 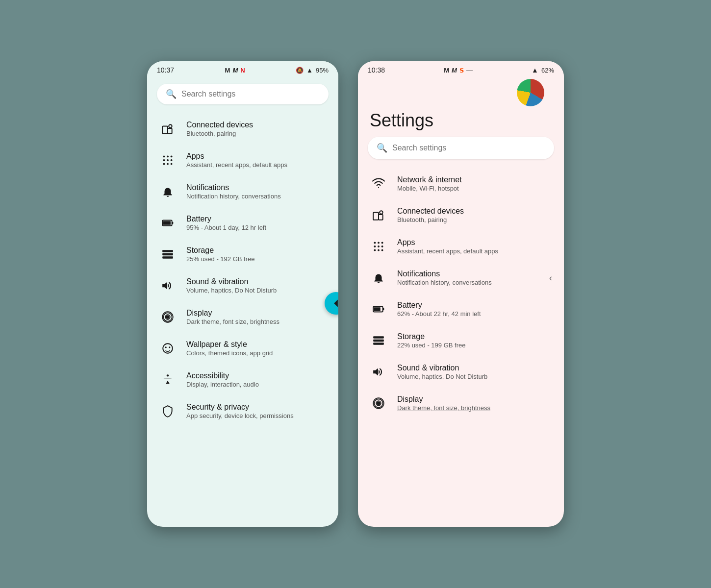 What do you see at coordinates (229, 344) in the screenshot?
I see `wallpaper-title-left: Wallpaper & style` at bounding box center [229, 344].